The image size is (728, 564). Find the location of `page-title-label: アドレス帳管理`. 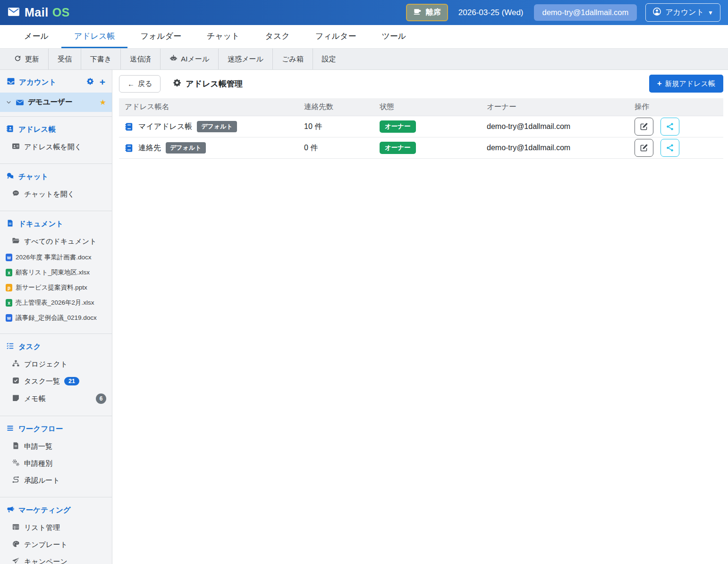

page-title-label: アドレス帳管理 is located at coordinates (214, 84).